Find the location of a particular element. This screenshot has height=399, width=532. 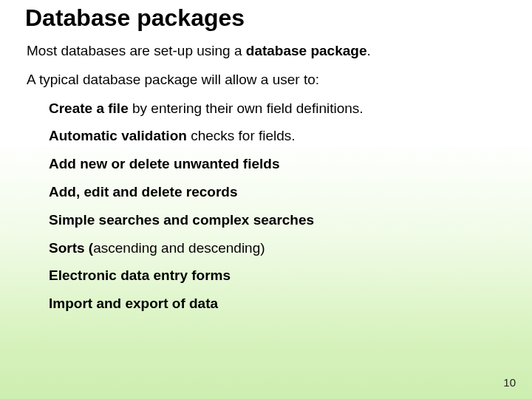

text-bold: Electronic data entry forms is located at coordinates (140, 275).